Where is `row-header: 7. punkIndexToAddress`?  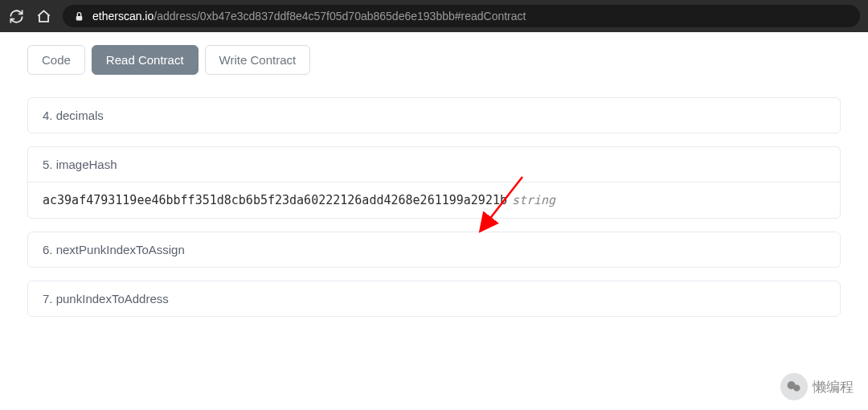
row-header: 7. punkIndexToAddress is located at coordinates (434, 299).